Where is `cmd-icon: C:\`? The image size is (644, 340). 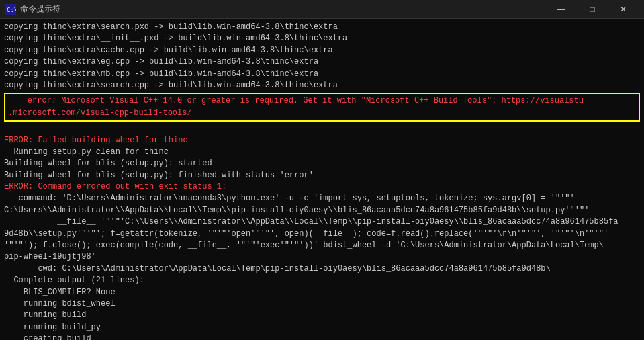
cmd-icon: C:\ is located at coordinates (11, 9).